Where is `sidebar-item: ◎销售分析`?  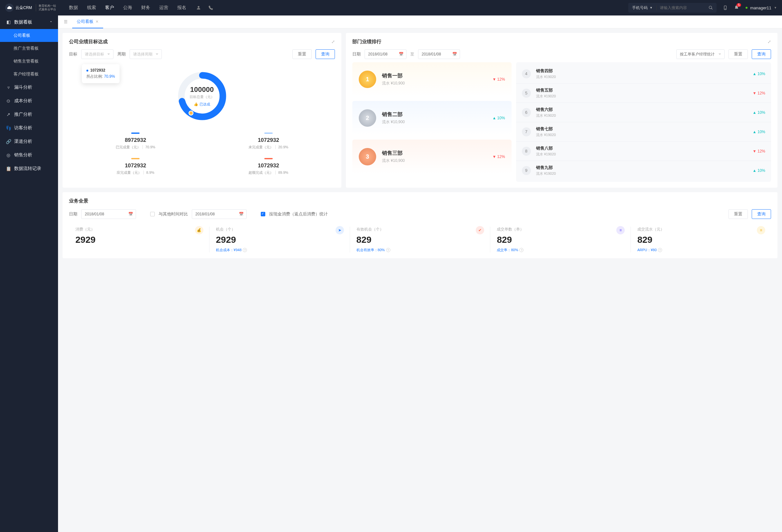
sidebar-item: ◎销售分析 is located at coordinates (29, 155).